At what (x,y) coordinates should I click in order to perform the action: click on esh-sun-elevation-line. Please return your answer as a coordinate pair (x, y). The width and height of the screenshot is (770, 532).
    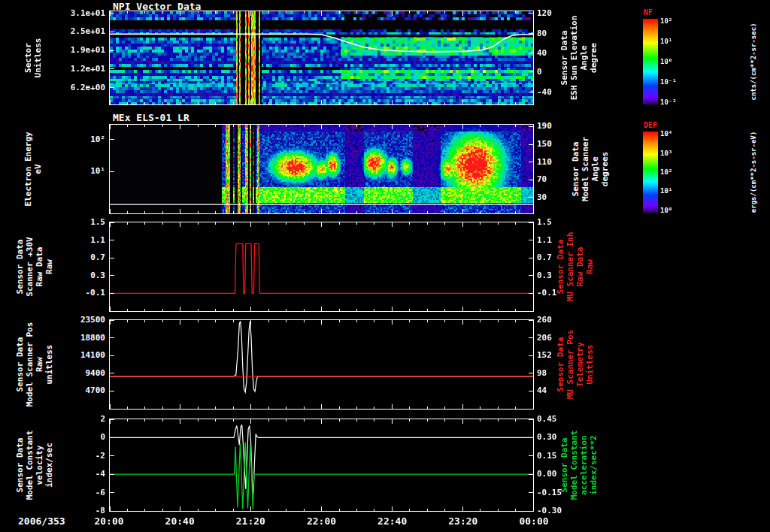
    Looking at the image, I should click on (322, 43).